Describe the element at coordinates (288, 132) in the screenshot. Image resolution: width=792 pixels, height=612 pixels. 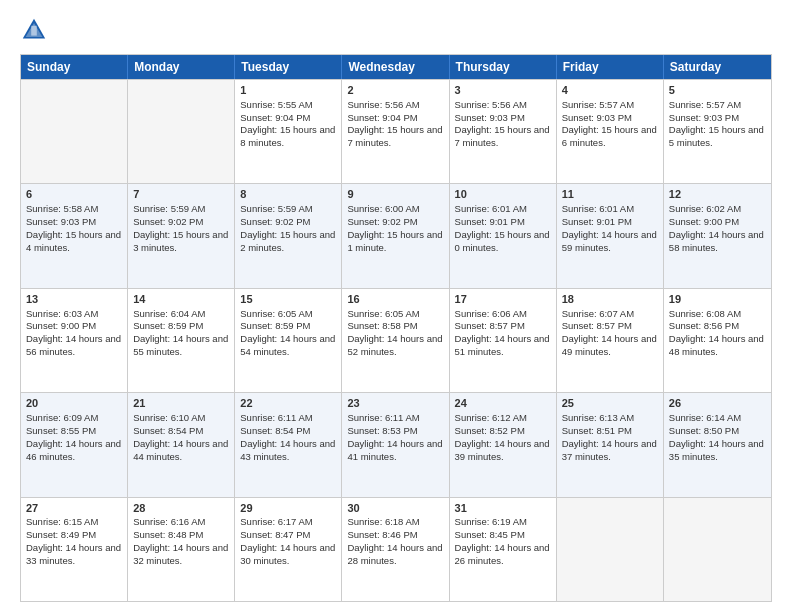
I see `day-cell-1: 1Sunrise: 5:55 AMSunset: 9:04 PMDaylight…` at that location.